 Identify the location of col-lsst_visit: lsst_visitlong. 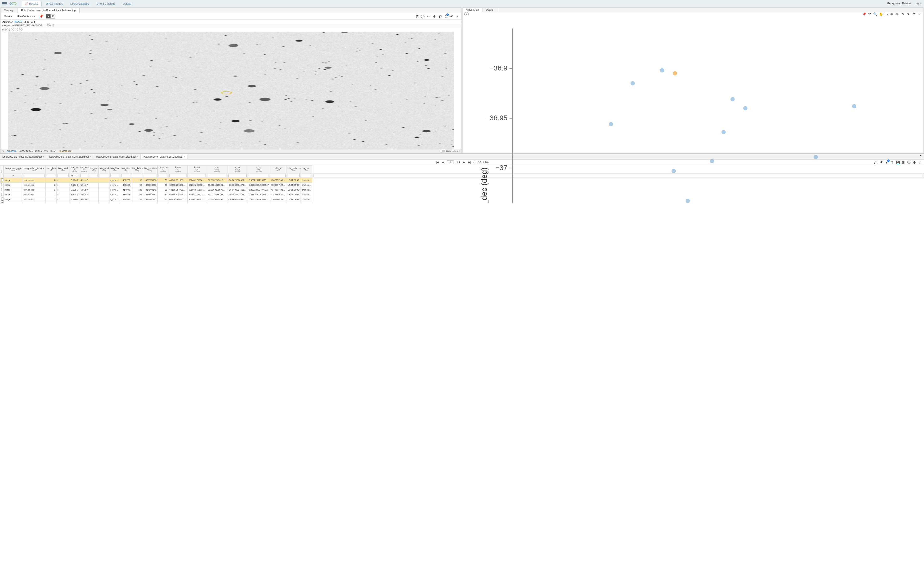
(126, 169).